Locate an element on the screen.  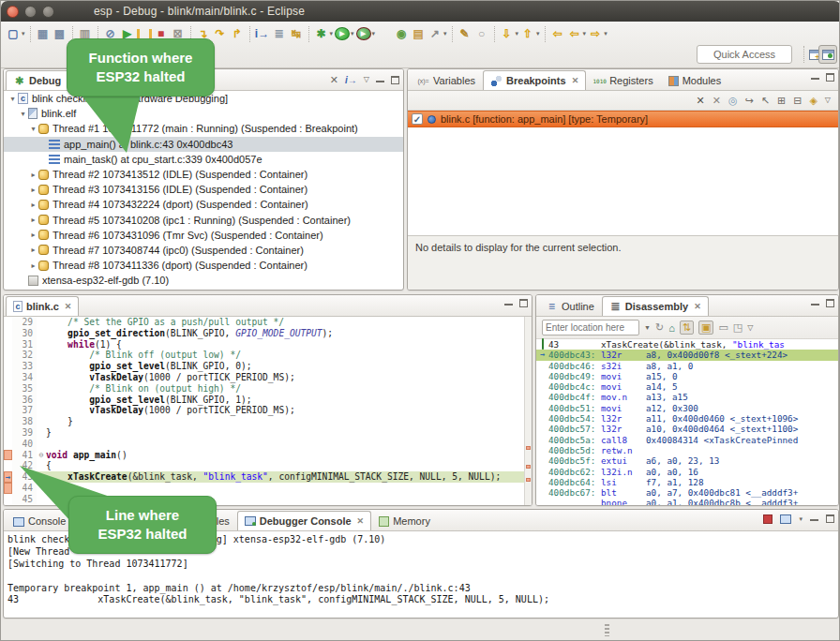
disasm-row: 400dbc67:blta0, a7, 0x400dbc81 <__adddf3… is located at coordinates (687, 493).